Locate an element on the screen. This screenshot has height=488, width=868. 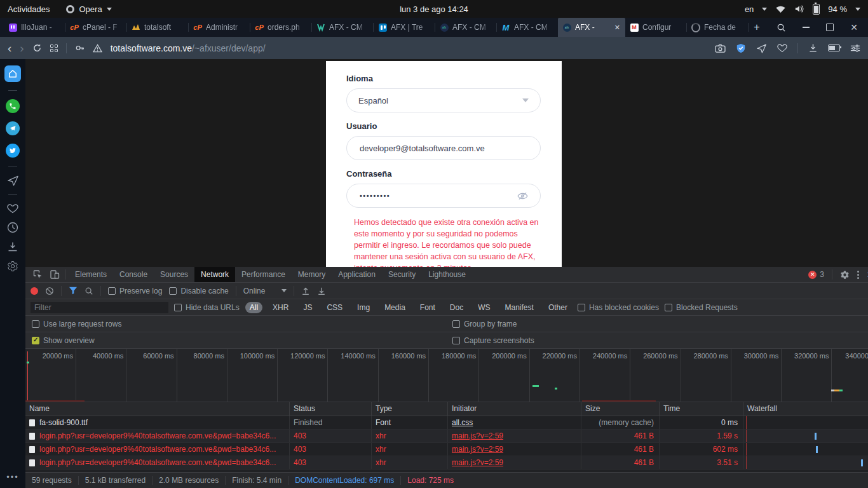
filter-pill-media: Media is located at coordinates (395, 308).